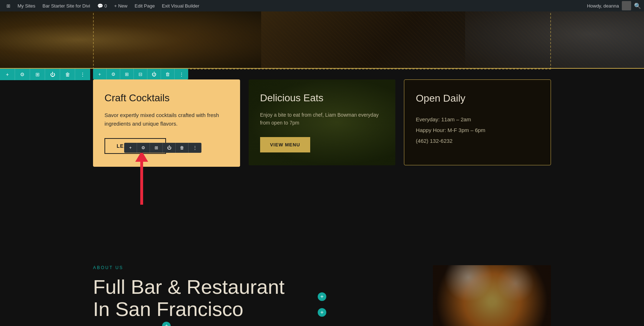  I want to click on eats-title: Delicious Eats, so click(322, 98).